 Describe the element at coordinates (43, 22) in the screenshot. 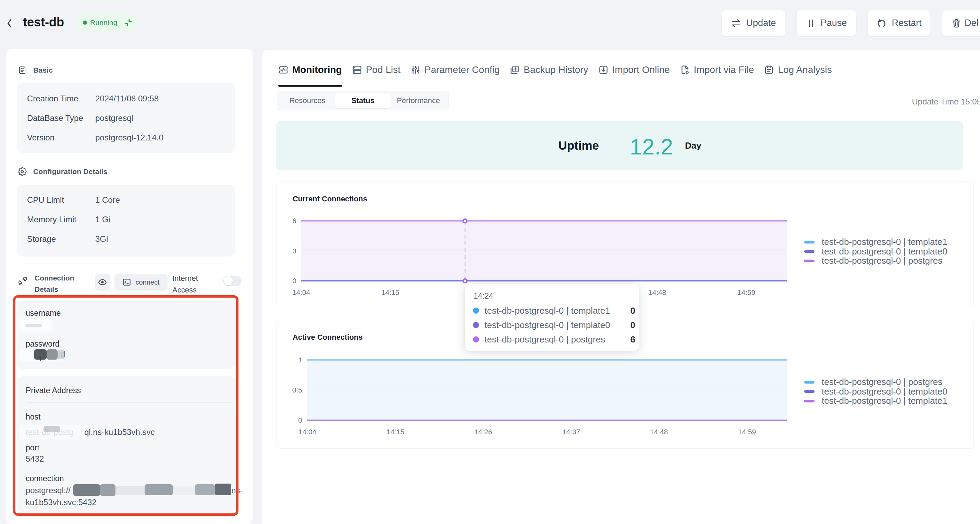

I see `page-title: test-db` at that location.